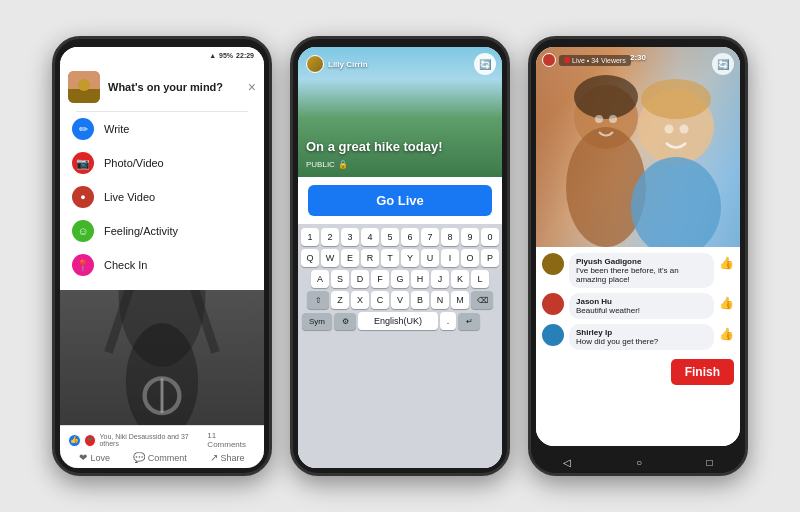  What do you see at coordinates (310, 258) in the screenshot?
I see `key-q: Q` at bounding box center [310, 258].